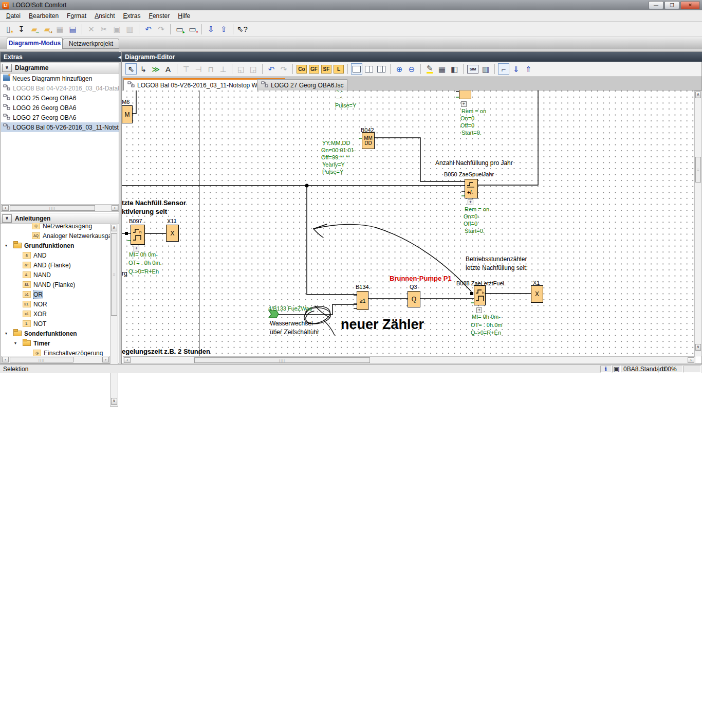 The width and height of the screenshot is (702, 728). Describe the element at coordinates (143, 69) in the screenshot. I see `connector-tool-icon: ↳` at that location.